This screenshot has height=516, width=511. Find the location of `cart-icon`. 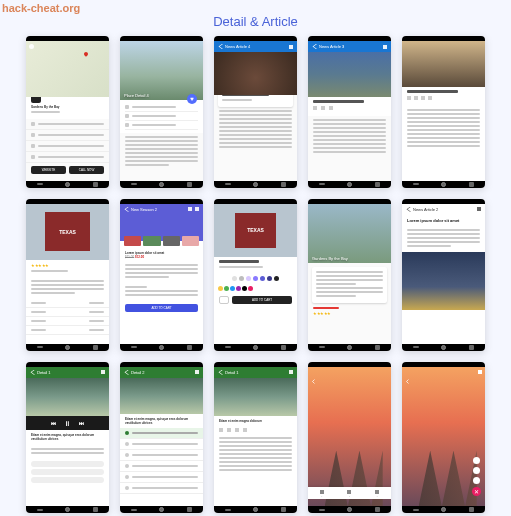

cart-icon is located at coordinates (197, 209).